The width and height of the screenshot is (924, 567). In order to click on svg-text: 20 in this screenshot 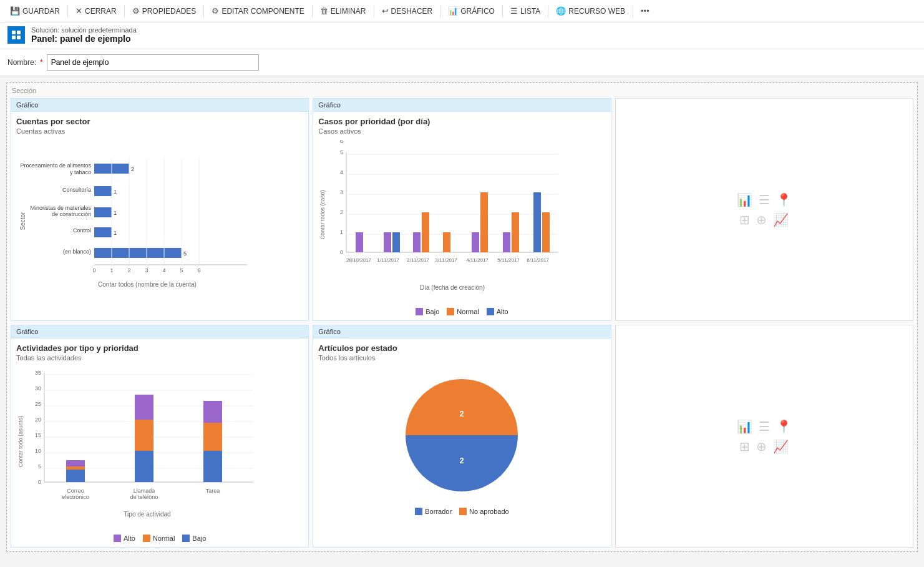, I will do `click(38, 420)`.